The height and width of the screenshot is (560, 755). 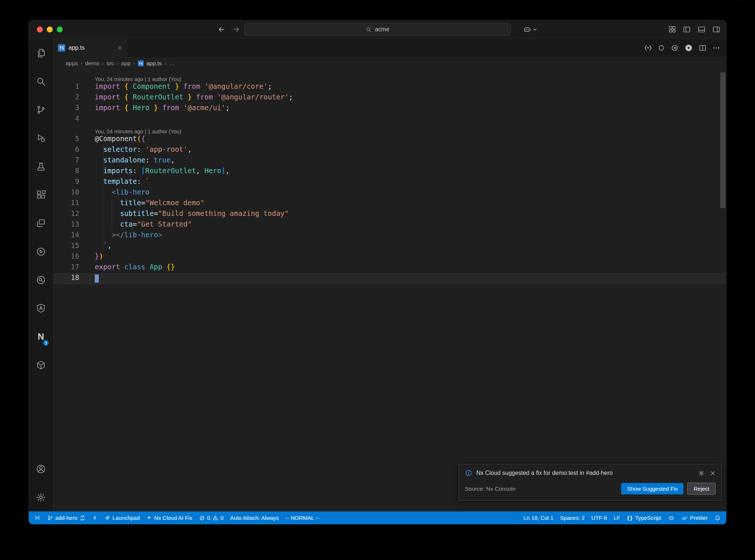 I want to click on code-line: 16}), so click(x=390, y=257).